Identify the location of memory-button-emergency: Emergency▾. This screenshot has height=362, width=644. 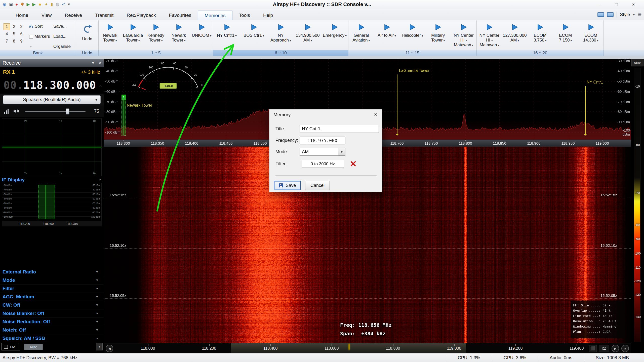
(335, 35).